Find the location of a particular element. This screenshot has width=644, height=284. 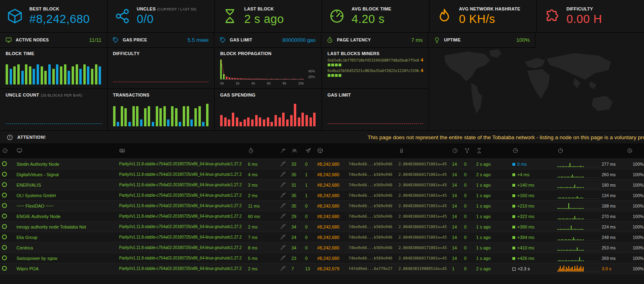

col-header-total-difficulty is located at coordinates (423, 151).